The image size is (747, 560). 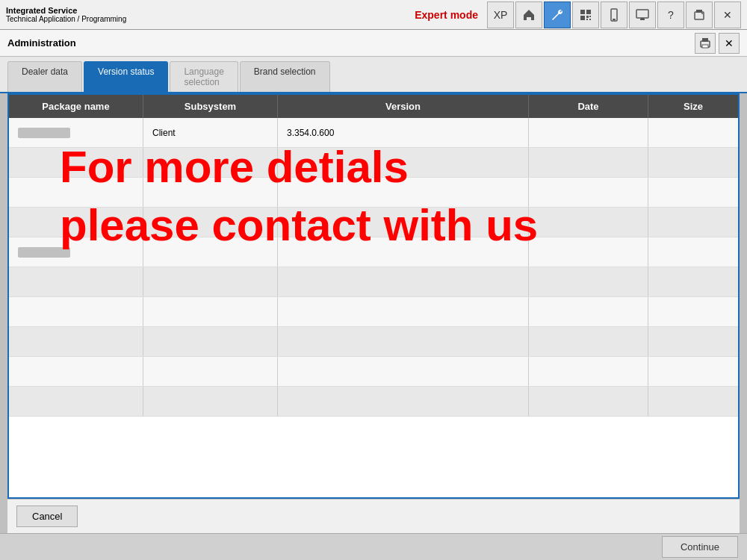 I want to click on col-package-name: Package name, so click(x=76, y=106).